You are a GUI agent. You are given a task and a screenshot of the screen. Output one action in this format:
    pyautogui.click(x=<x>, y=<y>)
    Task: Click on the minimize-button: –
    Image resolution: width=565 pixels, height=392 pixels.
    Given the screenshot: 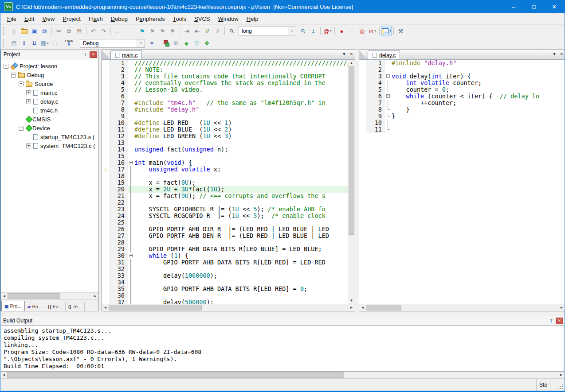 What is the action you would take?
    pyautogui.click(x=514, y=7)
    